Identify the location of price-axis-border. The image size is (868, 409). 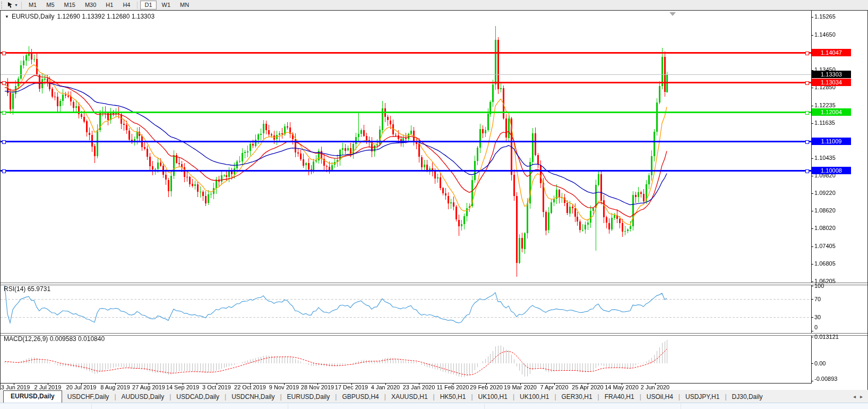
(811, 197).